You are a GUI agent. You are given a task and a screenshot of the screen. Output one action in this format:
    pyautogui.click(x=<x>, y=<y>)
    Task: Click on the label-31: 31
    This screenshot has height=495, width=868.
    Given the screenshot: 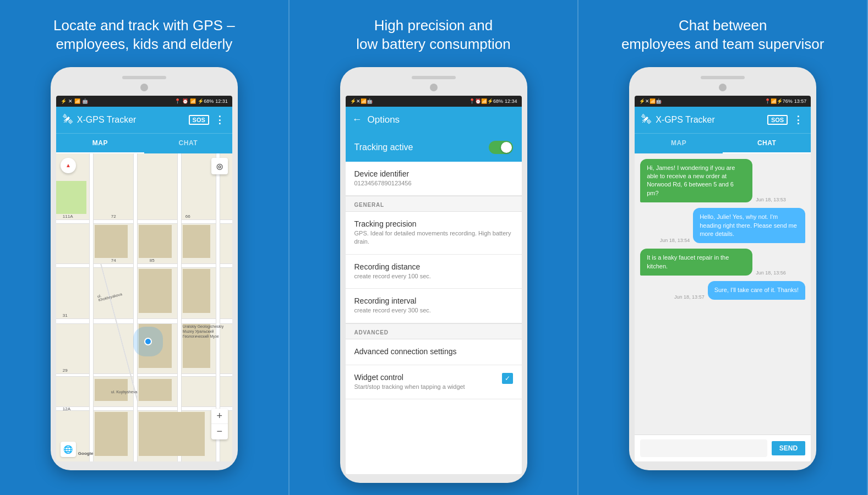 What is the action you would take?
    pyautogui.click(x=65, y=316)
    